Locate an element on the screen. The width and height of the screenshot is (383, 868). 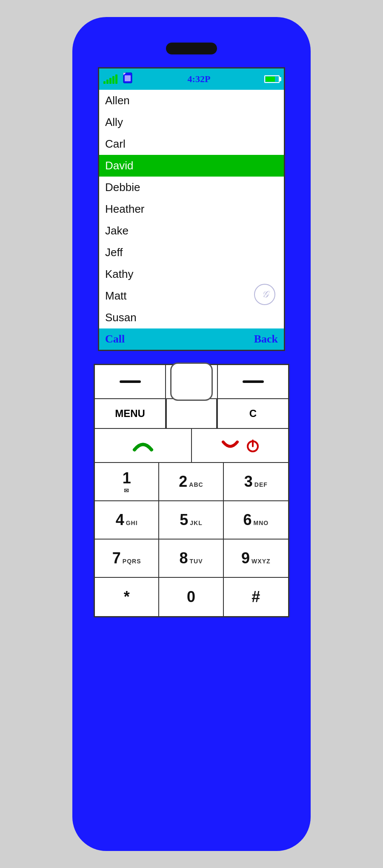
key-9: 9 WXYZ is located at coordinates (256, 559).